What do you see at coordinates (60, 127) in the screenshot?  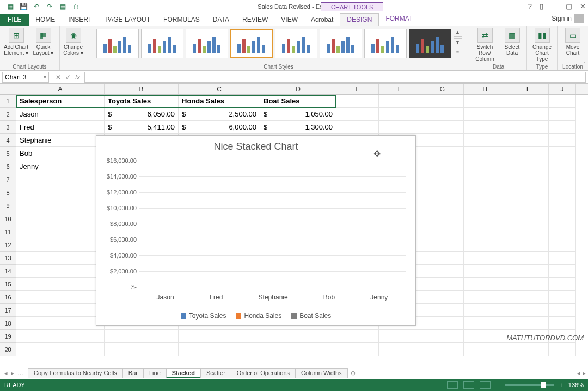 I see `cell: Fred` at bounding box center [60, 127].